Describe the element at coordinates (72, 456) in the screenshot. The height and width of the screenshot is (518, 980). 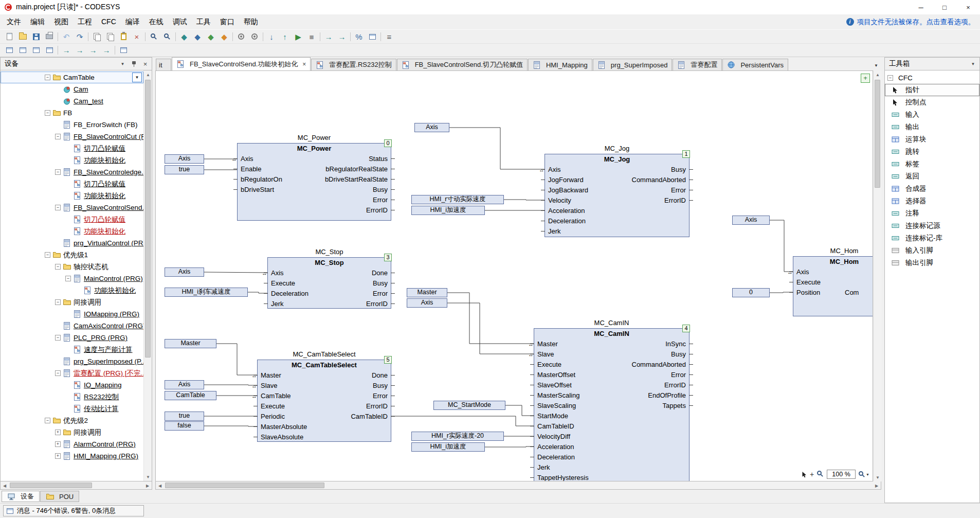
I see `tree-item: +HMI_Mapping (PRG)` at that location.